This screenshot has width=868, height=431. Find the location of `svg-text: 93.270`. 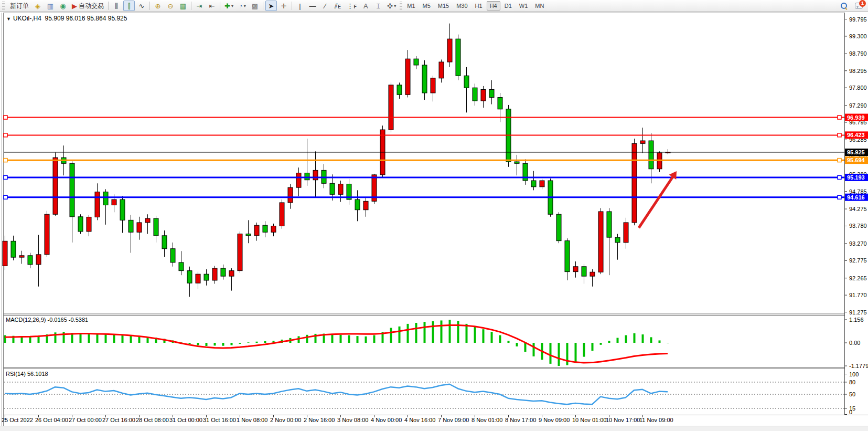

svg-text: 93.270 is located at coordinates (858, 244).